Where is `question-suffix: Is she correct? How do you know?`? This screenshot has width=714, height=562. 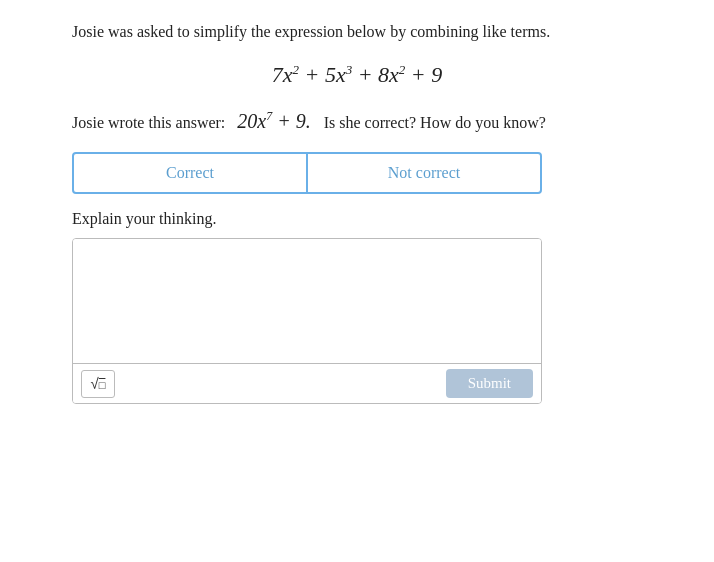 question-suffix: Is she correct? How do you know? is located at coordinates (435, 122).